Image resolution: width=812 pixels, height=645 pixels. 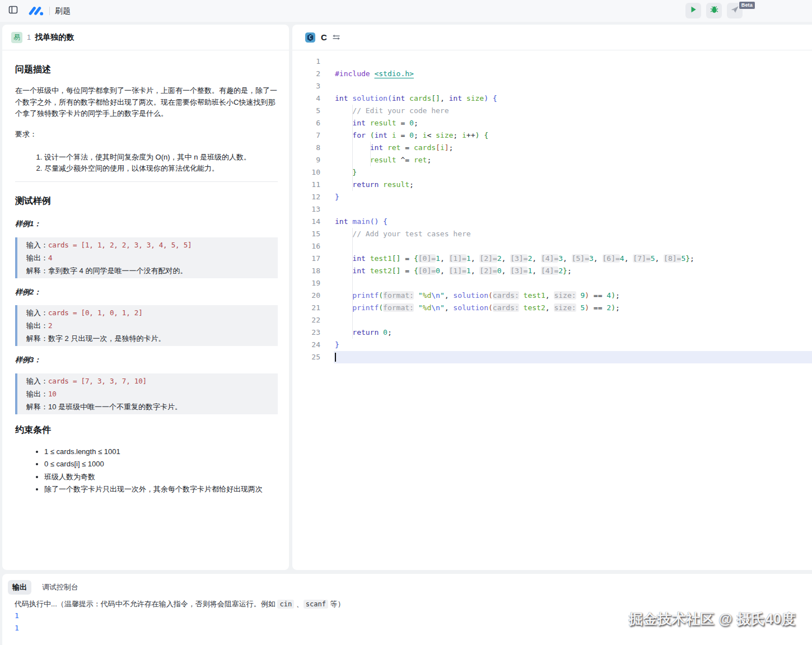 What do you see at coordinates (306, 308) in the screenshot?
I see `line-number: 21` at bounding box center [306, 308].